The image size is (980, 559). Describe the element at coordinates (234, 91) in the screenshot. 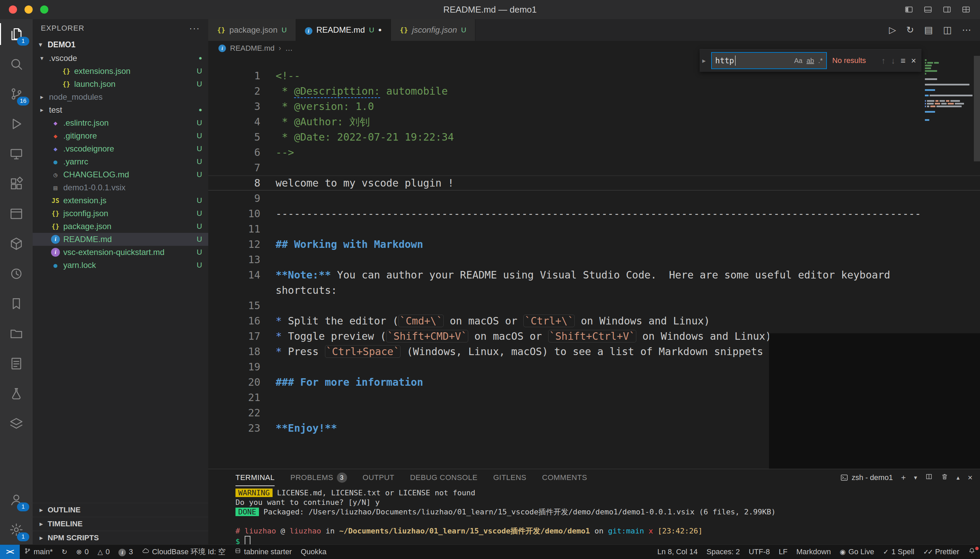

I see `line-number: 2` at that location.